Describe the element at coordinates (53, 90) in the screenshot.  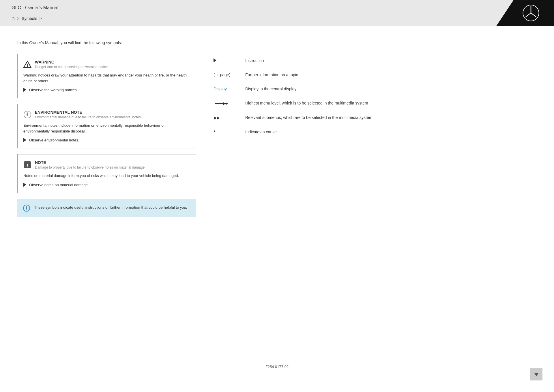
I see `warning-instruction-text: Observe the warning notices.` at that location.